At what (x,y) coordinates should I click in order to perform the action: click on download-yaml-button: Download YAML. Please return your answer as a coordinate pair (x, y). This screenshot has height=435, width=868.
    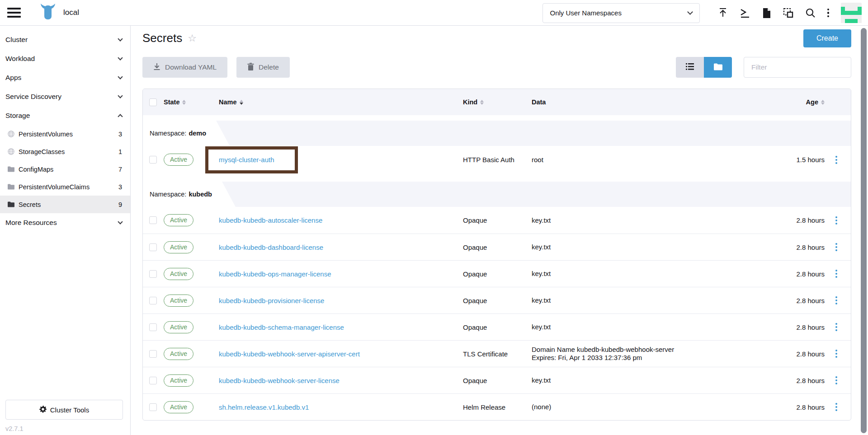
    Looking at the image, I should click on (185, 67).